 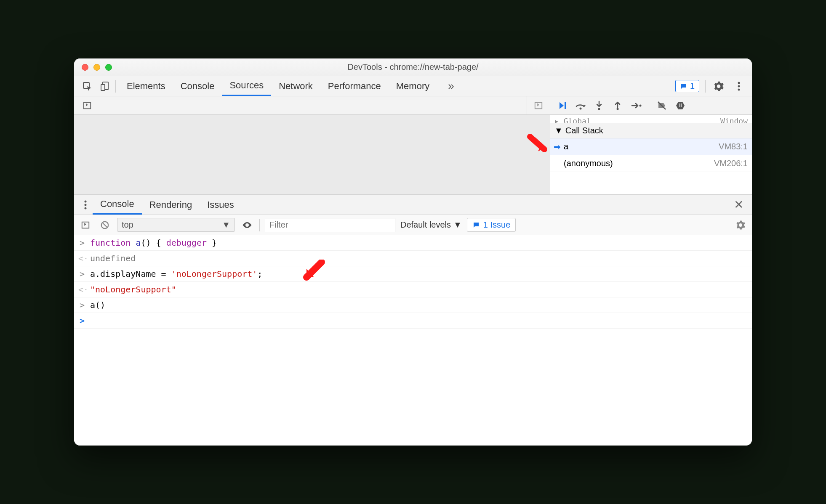 What do you see at coordinates (413, 67) in the screenshot?
I see `window-title: DevTools - chrome://new-tab-page/` at bounding box center [413, 67].